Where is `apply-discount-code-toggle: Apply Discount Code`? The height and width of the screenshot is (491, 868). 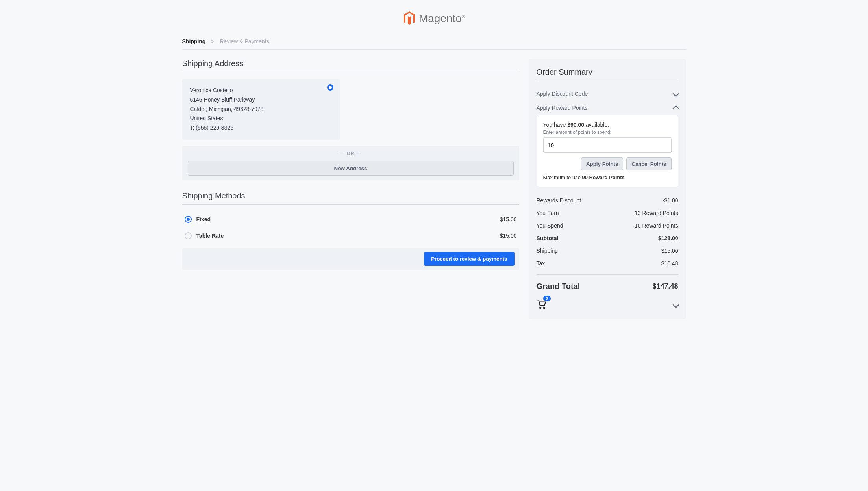 apply-discount-code-toggle: Apply Discount Code is located at coordinates (607, 94).